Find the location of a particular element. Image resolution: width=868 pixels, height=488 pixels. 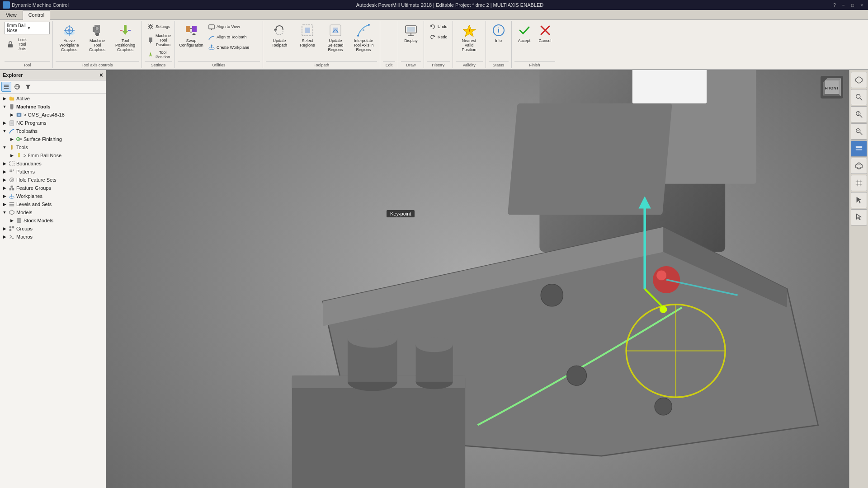

tool-positioning-graphics-button: Tool Positioning Graphics is located at coordinates (125, 38).